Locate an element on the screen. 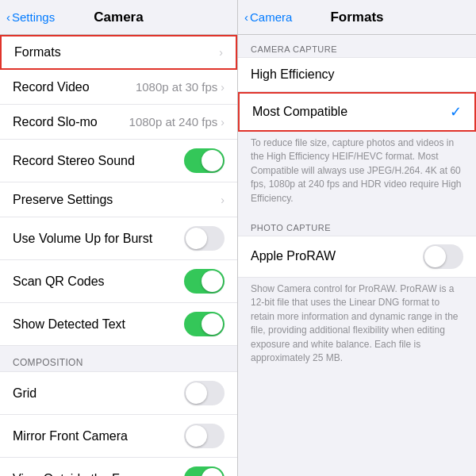 The height and width of the screenshot is (476, 476). mirror-front-toggle is located at coordinates (205, 436).